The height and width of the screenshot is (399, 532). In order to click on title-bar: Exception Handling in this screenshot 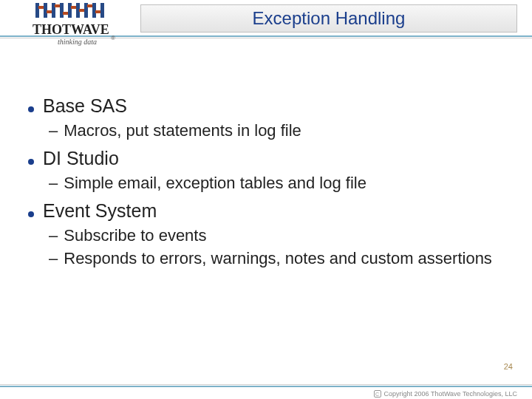, I will do `click(329, 18)`.